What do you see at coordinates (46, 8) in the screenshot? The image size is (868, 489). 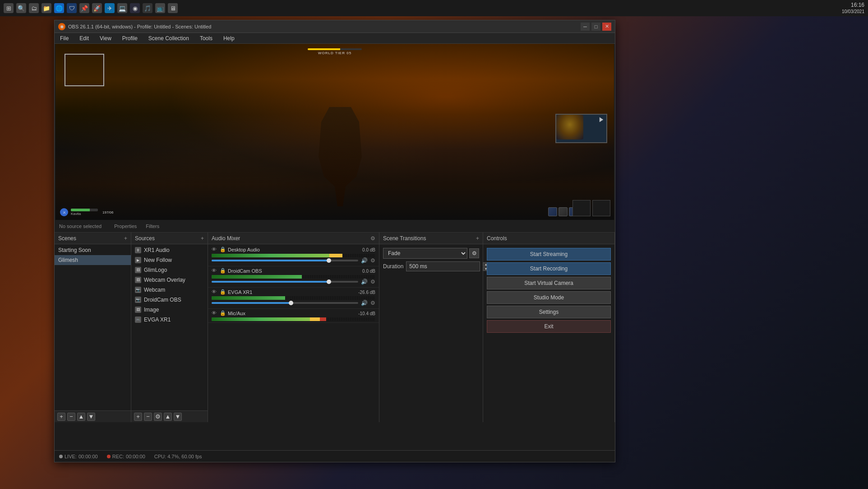 I see `file-explorer-icon: 📁` at bounding box center [46, 8].